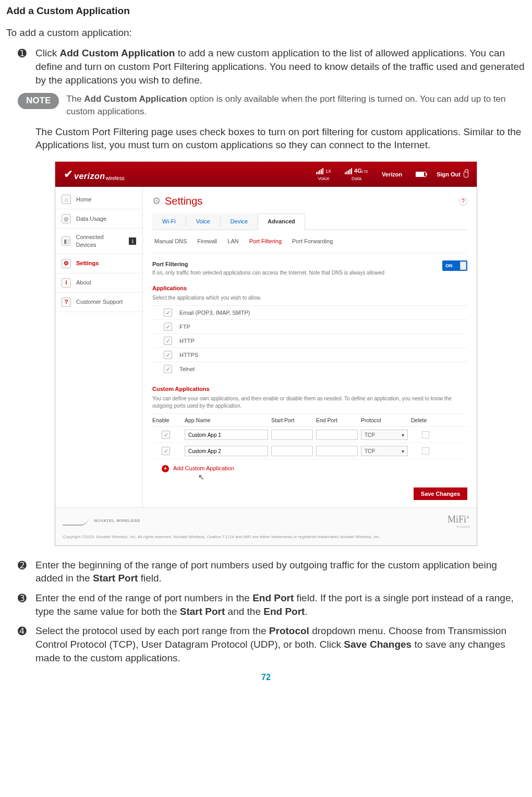 The width and height of the screenshot is (532, 797). I want to click on app-label: FTP, so click(185, 327).